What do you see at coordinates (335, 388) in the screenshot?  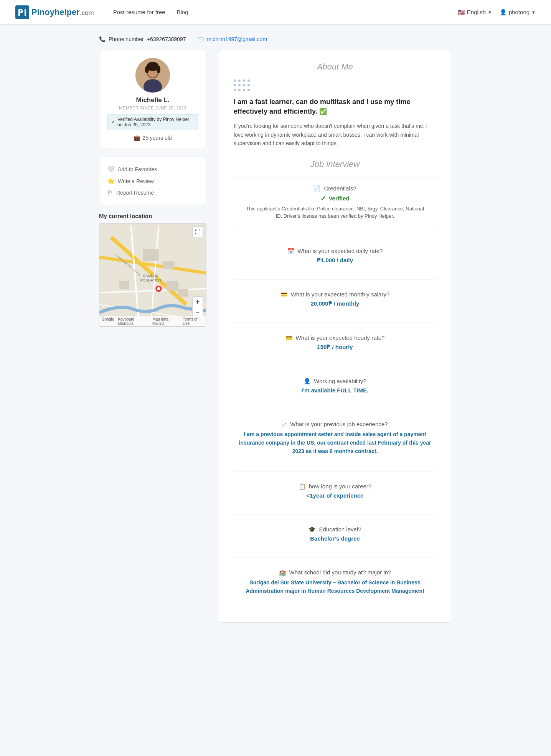 I see `qa-availability: 👤 Working availability? I'm available FU…` at bounding box center [335, 388].